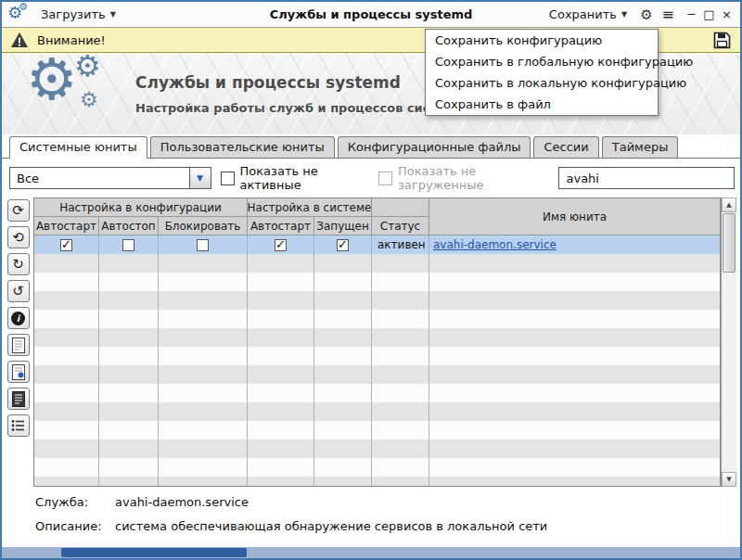  What do you see at coordinates (19, 264) in the screenshot?
I see `redo-icon: ↻` at bounding box center [19, 264].